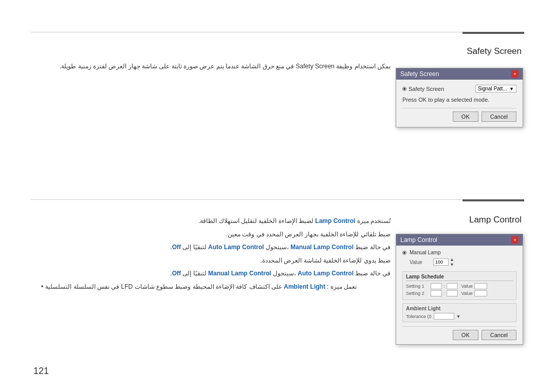 The image size is (555, 392). I want to click on accent-bar-middle, so click(493, 200).